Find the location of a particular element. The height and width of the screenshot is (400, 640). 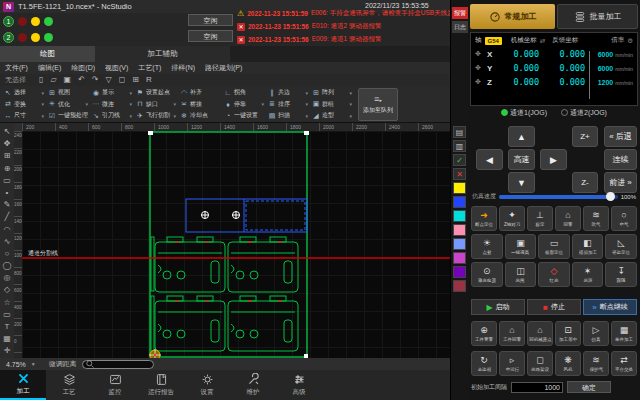

color-blue is located at coordinates (460, 202).